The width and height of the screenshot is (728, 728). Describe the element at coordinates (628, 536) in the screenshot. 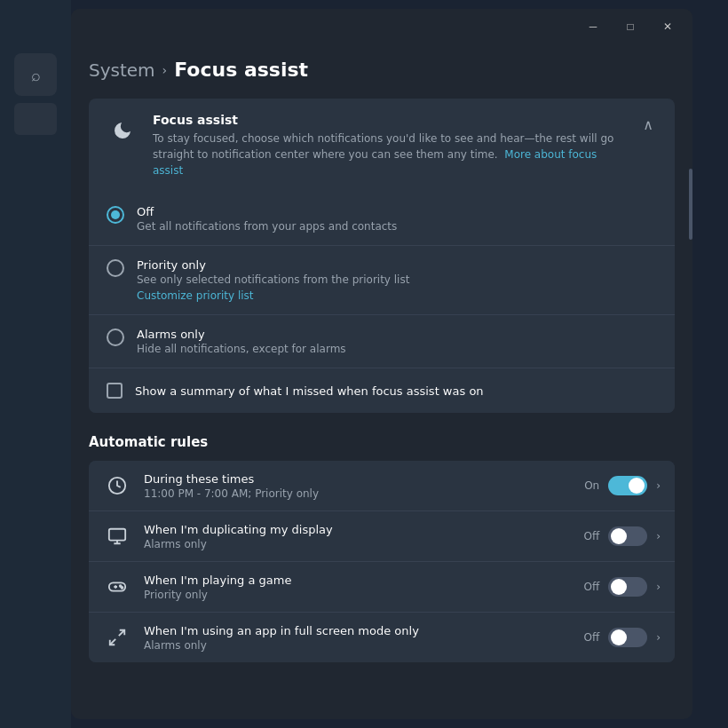

I see `rule-duplicating-toggle` at that location.